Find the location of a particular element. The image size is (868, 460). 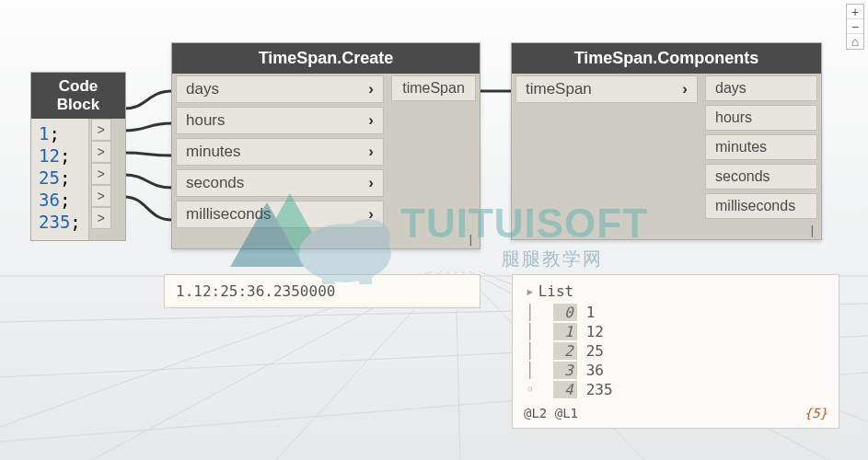

preview-footer-levels: @L2 @L1 is located at coordinates (550, 413).